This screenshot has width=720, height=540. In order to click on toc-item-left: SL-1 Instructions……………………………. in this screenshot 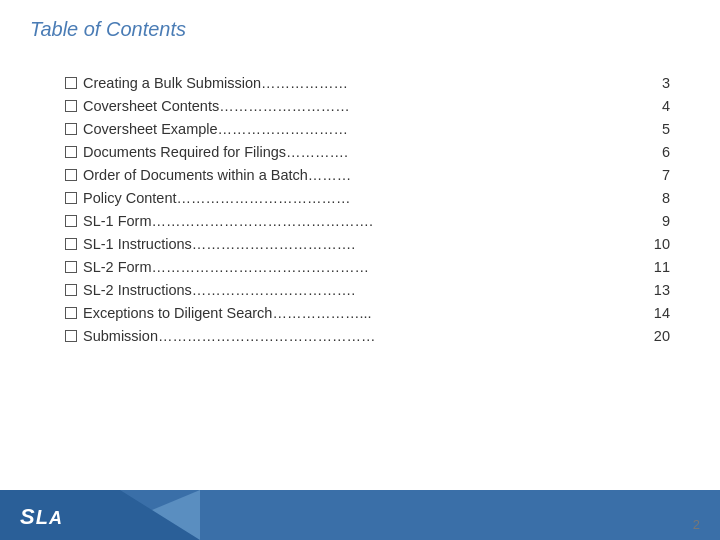, I will do `click(352, 244)`.